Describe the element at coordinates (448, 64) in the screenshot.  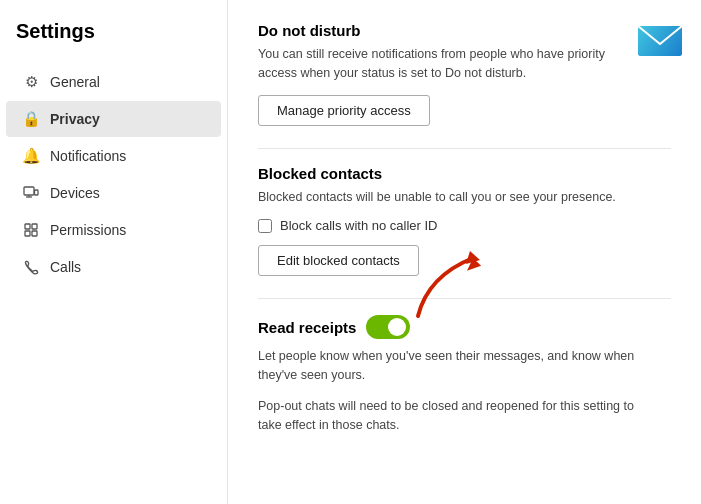
I see `dnd-description: You can still receive notifications from…` at that location.